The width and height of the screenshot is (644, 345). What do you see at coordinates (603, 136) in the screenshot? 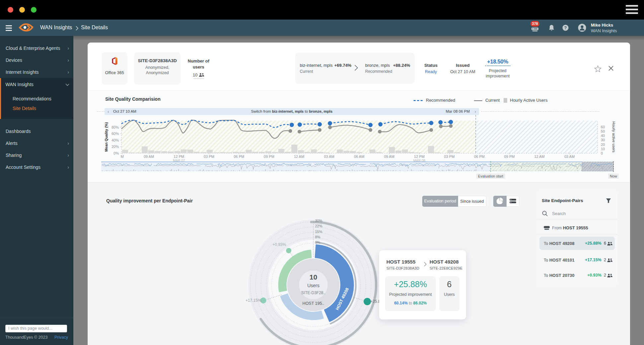
I see `svg-text: 40` at bounding box center [603, 136].